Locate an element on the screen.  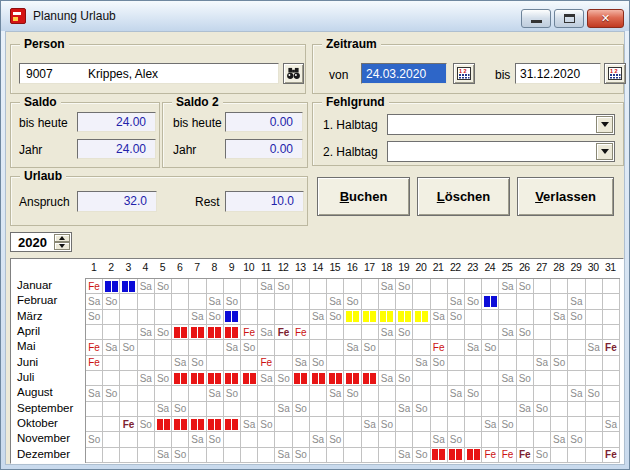
calendar-cell-november-14: Sa is located at coordinates (318, 440).